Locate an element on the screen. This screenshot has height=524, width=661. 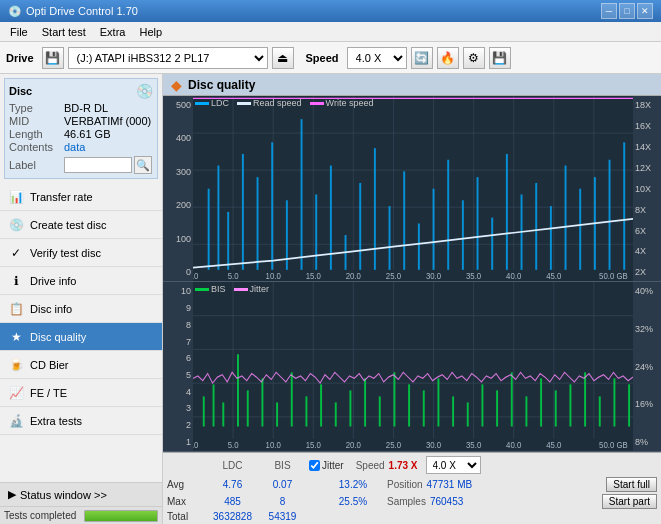
svg-text: 40.0 is located at coordinates (514, 276).